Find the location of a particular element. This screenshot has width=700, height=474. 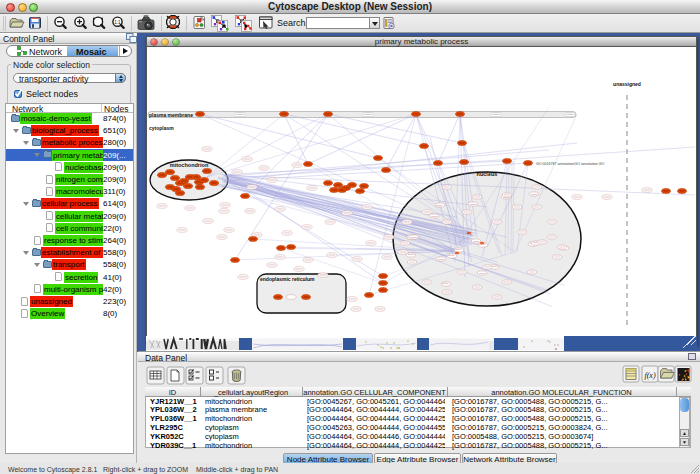

svg-text: plasma membrane is located at coordinates (171, 115).